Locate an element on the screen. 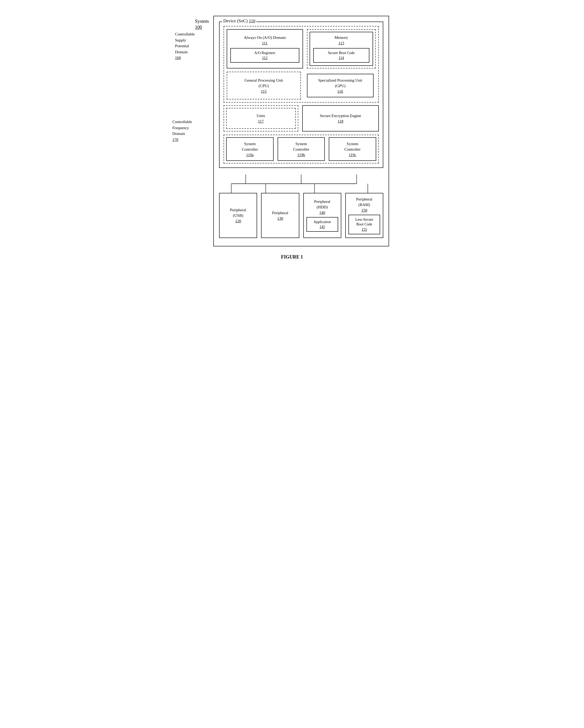 The width and height of the screenshot is (584, 728). controller-c-title: System Controller is located at coordinates (352, 147).